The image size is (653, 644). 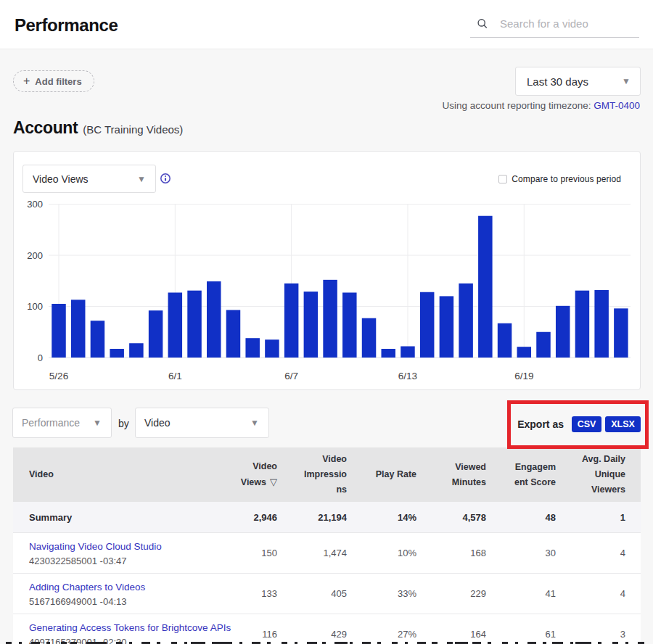 I want to click on metric-value: 164, so click(x=451, y=634).